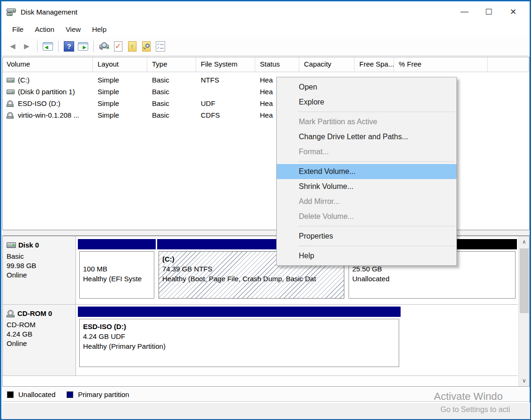  What do you see at coordinates (146, 46) in the screenshot?
I see `folder-search-icon` at bounding box center [146, 46].